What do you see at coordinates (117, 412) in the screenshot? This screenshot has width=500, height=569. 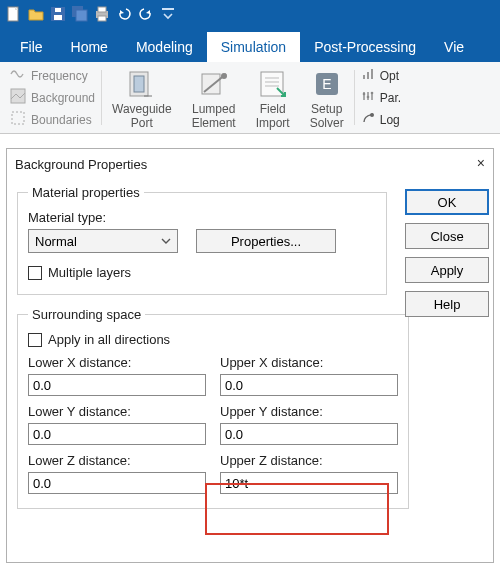 I see `lower-y-label: Lower Y distance:` at bounding box center [117, 412].